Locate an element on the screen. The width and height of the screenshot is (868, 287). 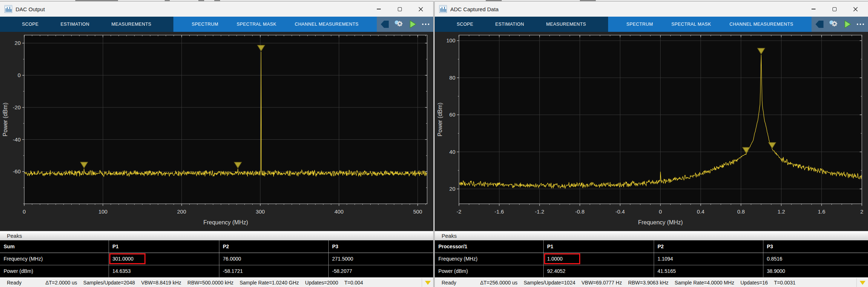
x-tick-label: -1.6 is located at coordinates (499, 211).